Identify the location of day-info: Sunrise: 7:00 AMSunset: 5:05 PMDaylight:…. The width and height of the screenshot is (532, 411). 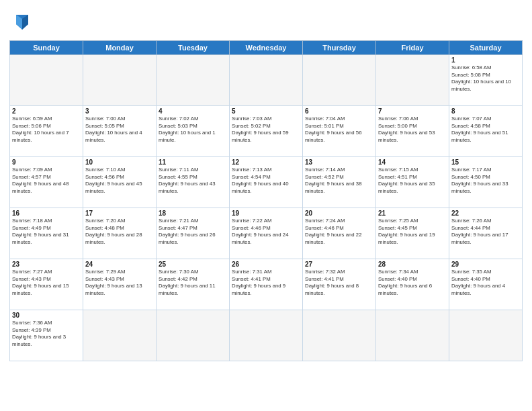
(120, 130).